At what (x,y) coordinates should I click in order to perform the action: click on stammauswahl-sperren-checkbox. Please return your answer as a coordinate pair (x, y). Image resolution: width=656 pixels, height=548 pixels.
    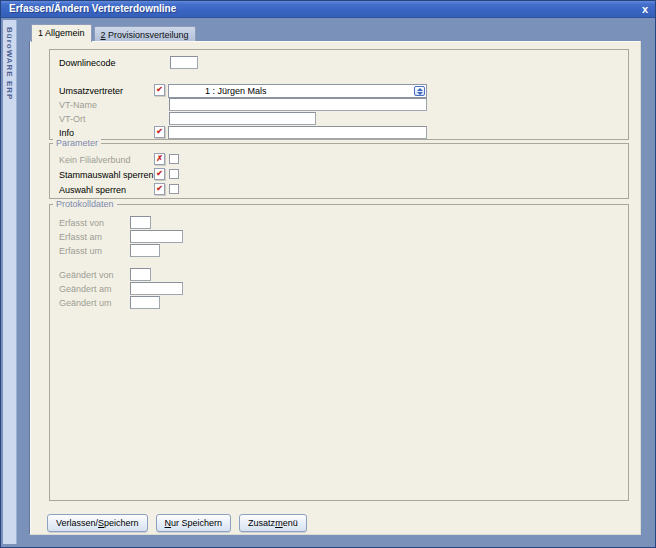
    Looking at the image, I should click on (174, 174).